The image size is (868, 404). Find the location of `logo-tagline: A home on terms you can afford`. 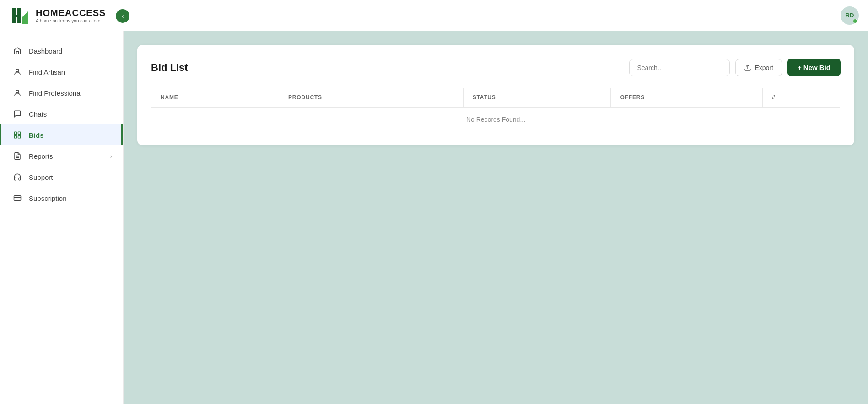

logo-tagline: A home on terms you can afford is located at coordinates (70, 21).